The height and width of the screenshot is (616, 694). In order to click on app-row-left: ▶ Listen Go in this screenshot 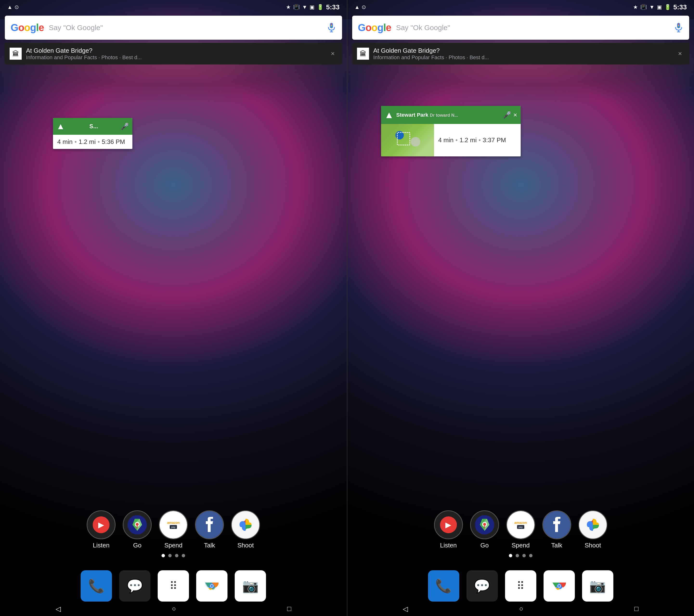, I will do `click(173, 530)`.